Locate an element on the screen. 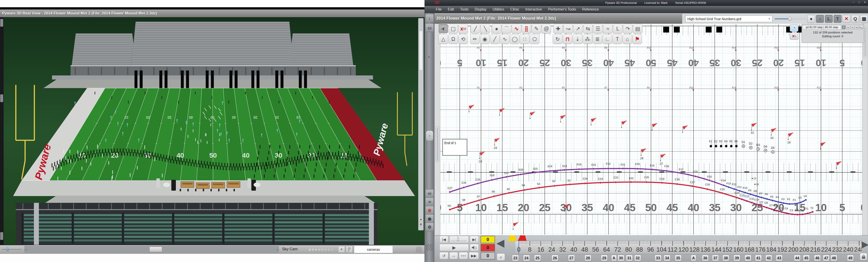 The image size is (868, 262). page-tab-37: 37 is located at coordinates (715, 258).